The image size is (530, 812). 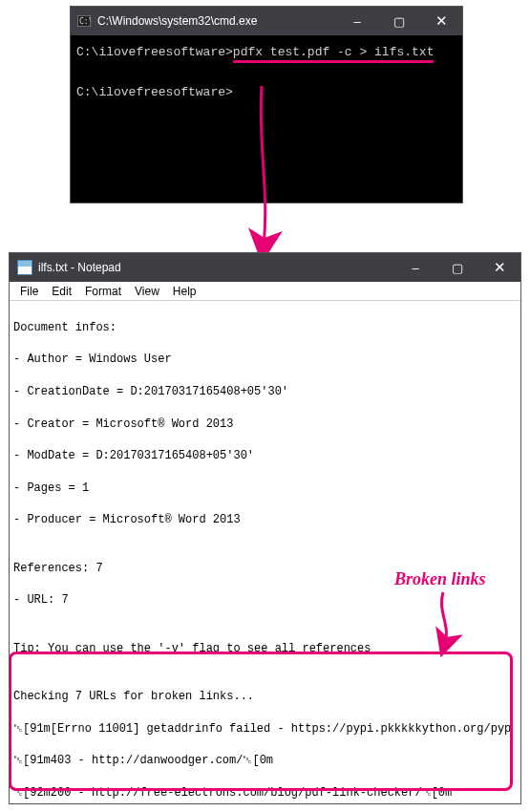 What do you see at coordinates (265, 267) in the screenshot?
I see `notepad-titlebar: ilfs.txt - Notepad – ▢ ✕` at bounding box center [265, 267].